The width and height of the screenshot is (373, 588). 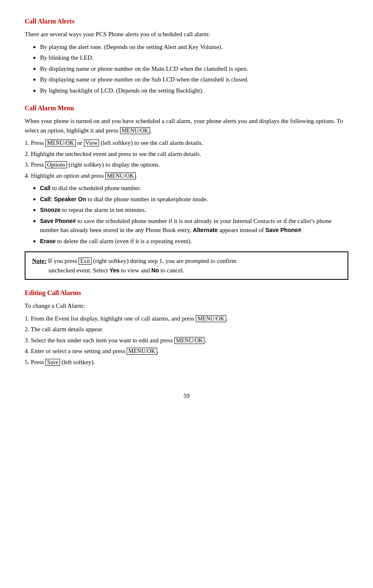 I want to click on list-item: Snooze to repeat the alarm in ten minute…, so click(x=191, y=210).